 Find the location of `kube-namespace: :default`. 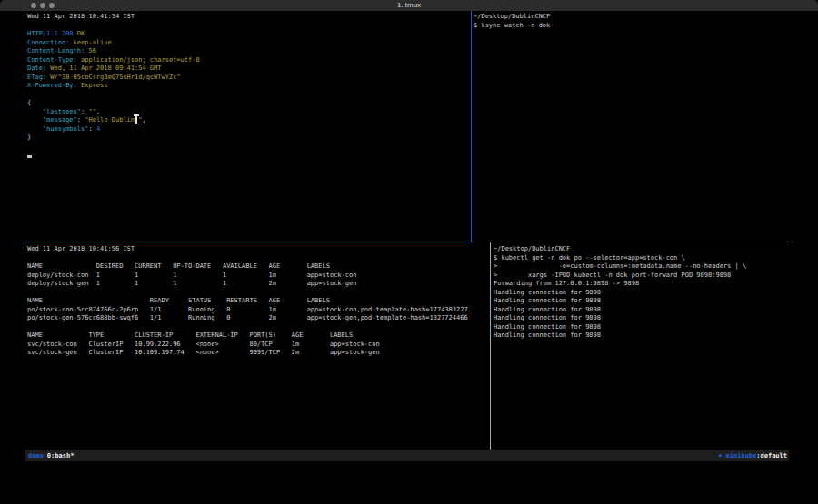

kube-namespace: :default is located at coordinates (772, 456).